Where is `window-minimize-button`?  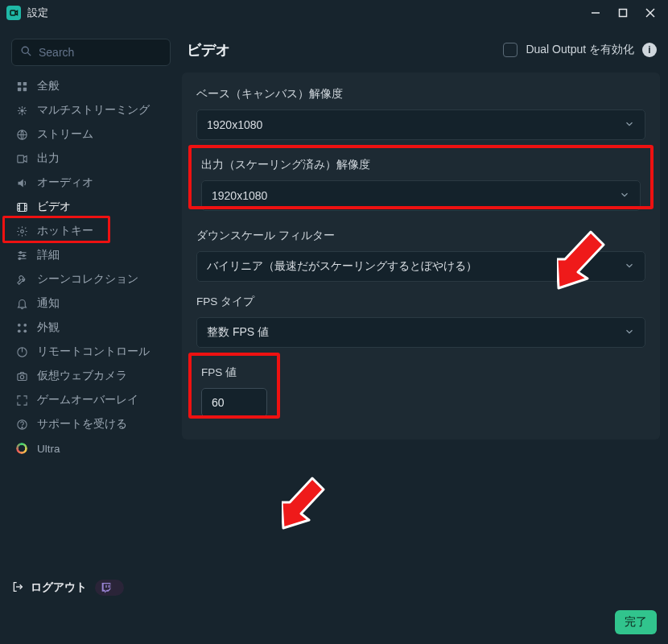
window-minimize-button is located at coordinates (596, 13).